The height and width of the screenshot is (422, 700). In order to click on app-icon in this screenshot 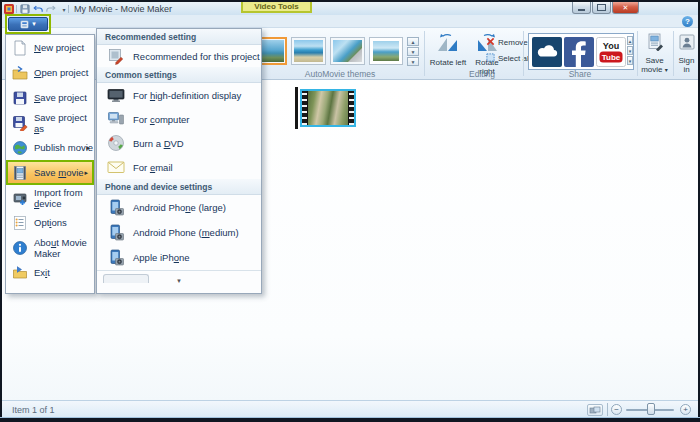, I will do `click(9, 9)`.